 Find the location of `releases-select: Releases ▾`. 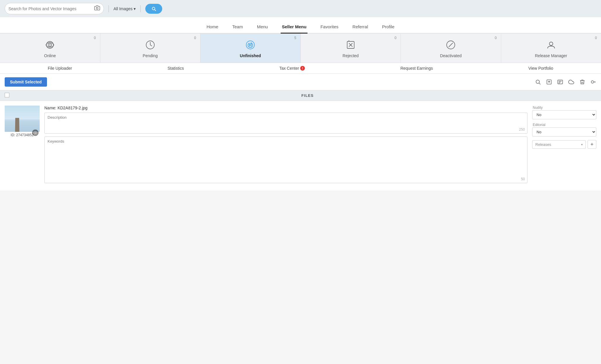

releases-select: Releases ▾ is located at coordinates (559, 145).